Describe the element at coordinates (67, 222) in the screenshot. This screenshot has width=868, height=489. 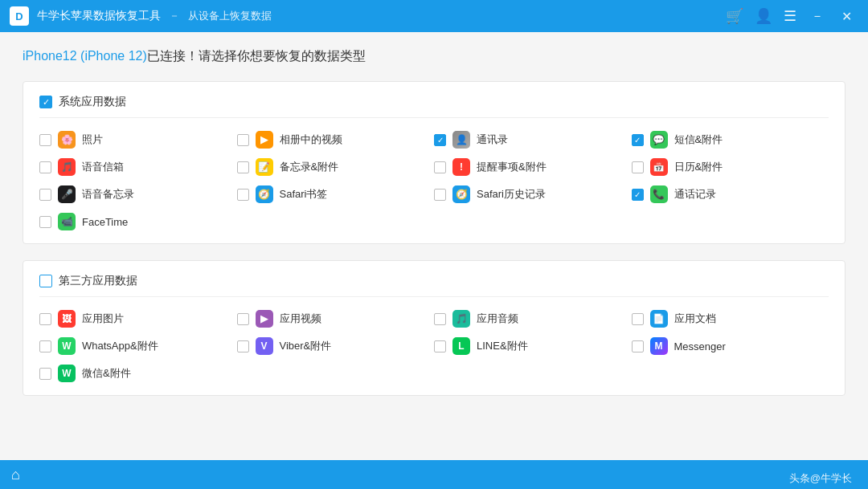
I see `item-icon: 📹` at that location.